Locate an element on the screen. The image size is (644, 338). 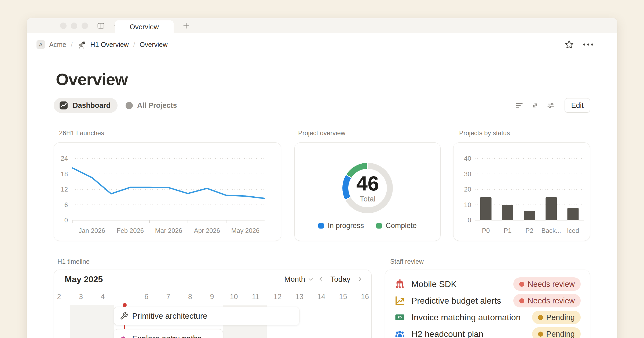
window-zoom-button is located at coordinates (85, 26).